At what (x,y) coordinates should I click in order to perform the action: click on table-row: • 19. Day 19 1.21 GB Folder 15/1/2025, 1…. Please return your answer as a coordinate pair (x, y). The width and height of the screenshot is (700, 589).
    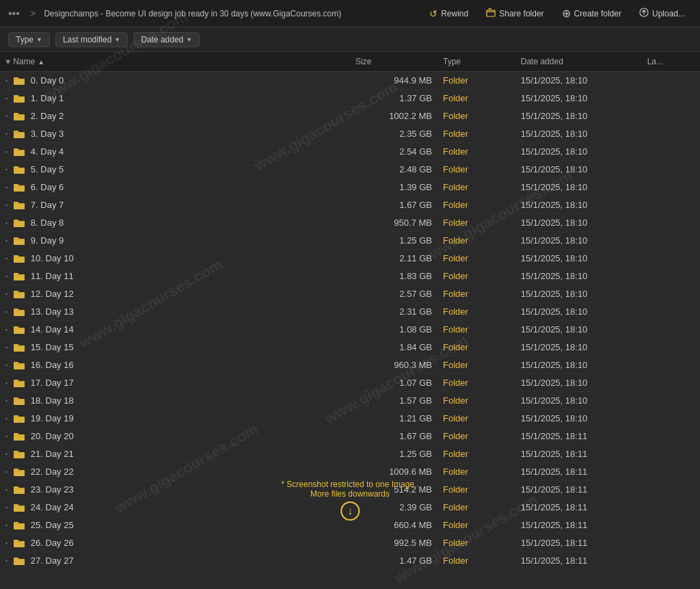
    Looking at the image, I should click on (350, 419).